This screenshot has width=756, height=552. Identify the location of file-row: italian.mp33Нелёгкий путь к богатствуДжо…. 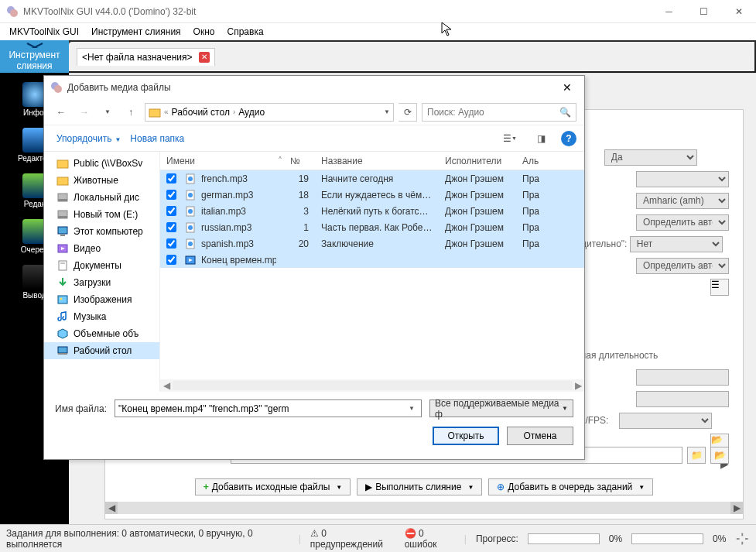
(372, 211).